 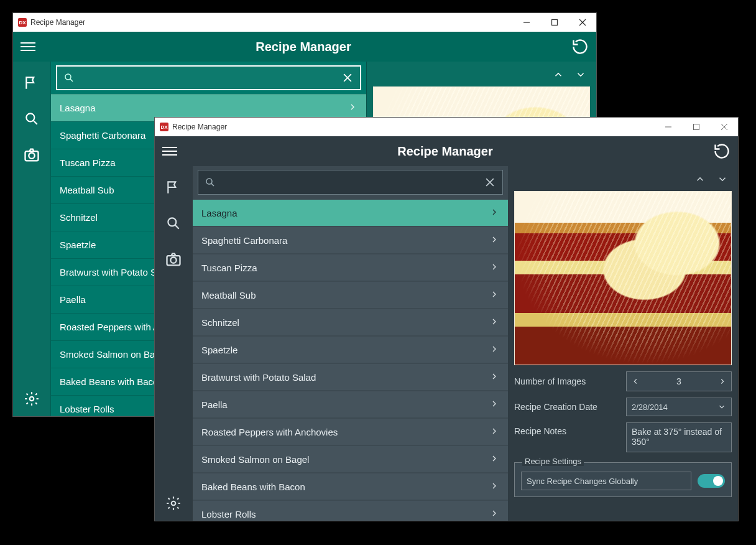 What do you see at coordinates (351, 322) in the screenshot?
I see `recipe-row: Schnitzel` at bounding box center [351, 322].